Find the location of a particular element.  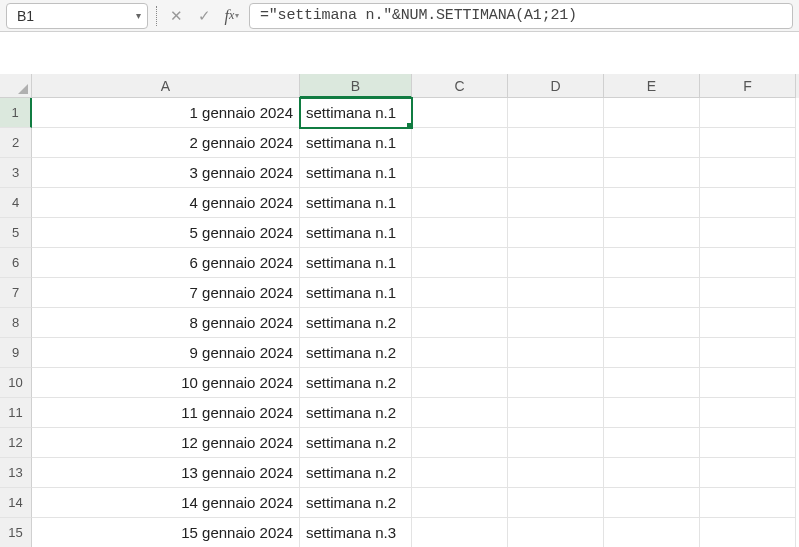

row-header: 9 is located at coordinates (16, 353).